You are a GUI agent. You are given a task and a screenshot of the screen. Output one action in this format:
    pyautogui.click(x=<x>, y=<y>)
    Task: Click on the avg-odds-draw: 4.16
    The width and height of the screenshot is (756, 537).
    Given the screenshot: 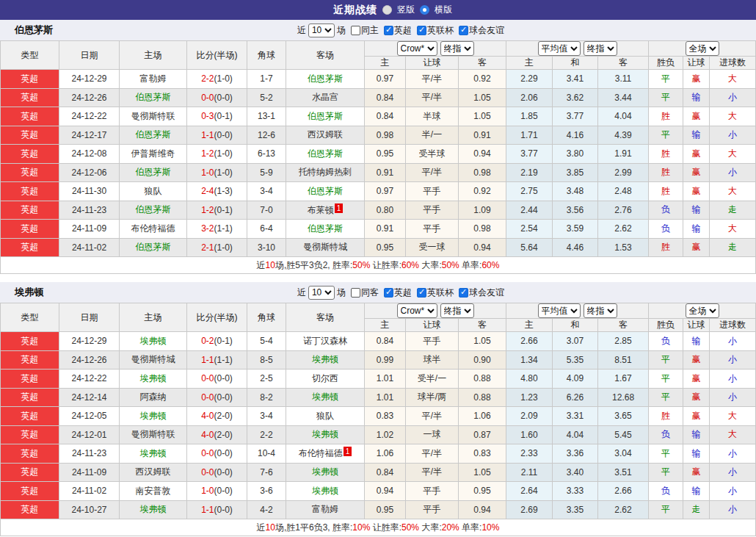 What is the action you would take?
    pyautogui.click(x=575, y=135)
    